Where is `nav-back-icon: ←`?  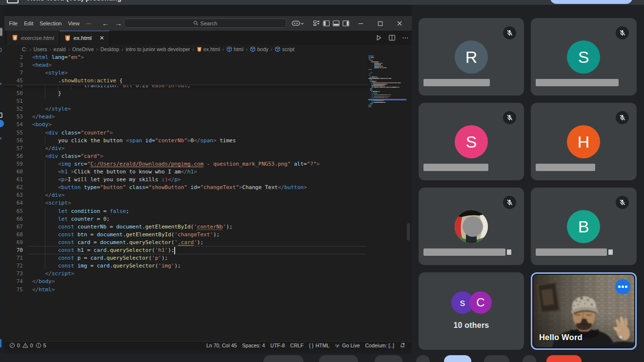 nav-back-icon: ← is located at coordinates (105, 23).